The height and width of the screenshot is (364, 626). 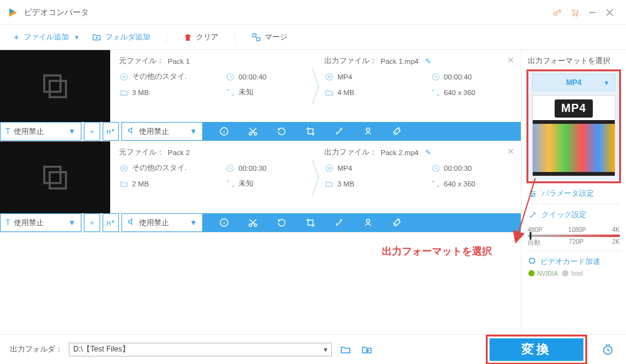 What do you see at coordinates (56, 13) in the screenshot?
I see `app-title: ビデオコンバータ` at bounding box center [56, 13].